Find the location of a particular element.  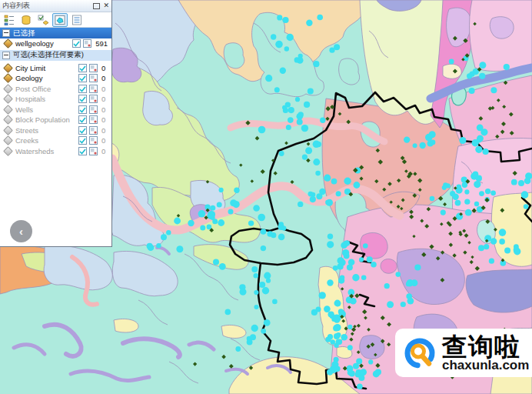

list-by-selection-icon is located at coordinates (60, 20).